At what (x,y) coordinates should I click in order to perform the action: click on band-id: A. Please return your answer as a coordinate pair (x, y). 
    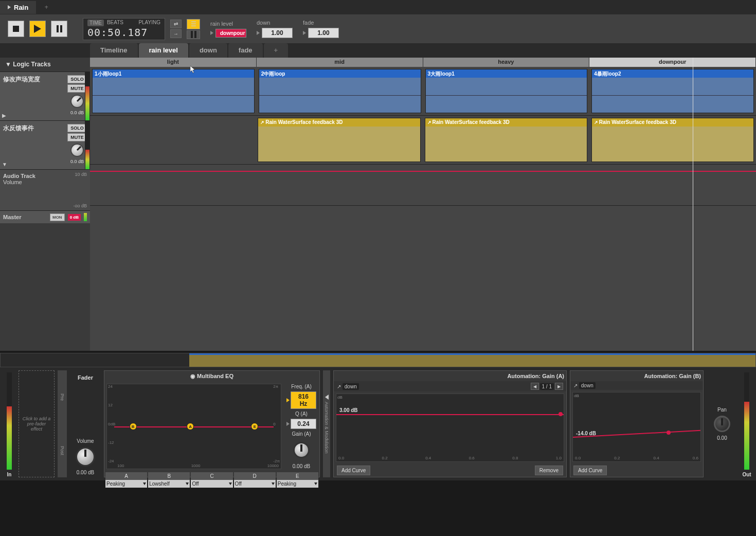
    Looking at the image, I should click on (127, 476).